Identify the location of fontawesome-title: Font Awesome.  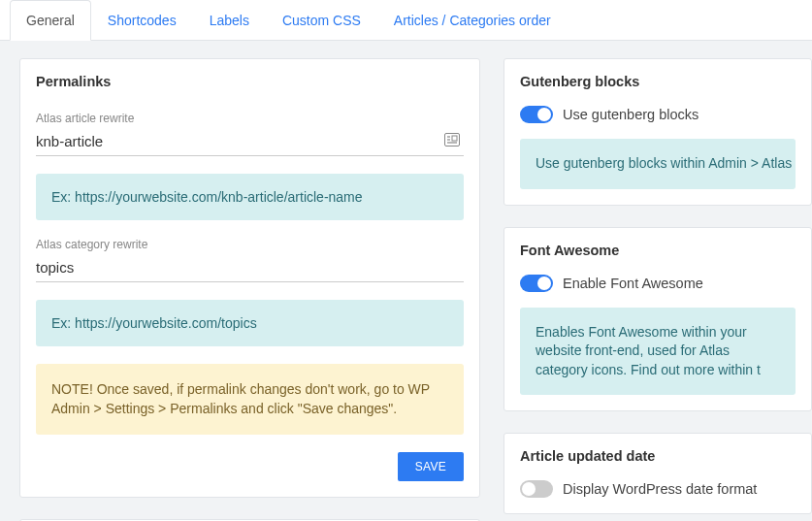
(658, 250).